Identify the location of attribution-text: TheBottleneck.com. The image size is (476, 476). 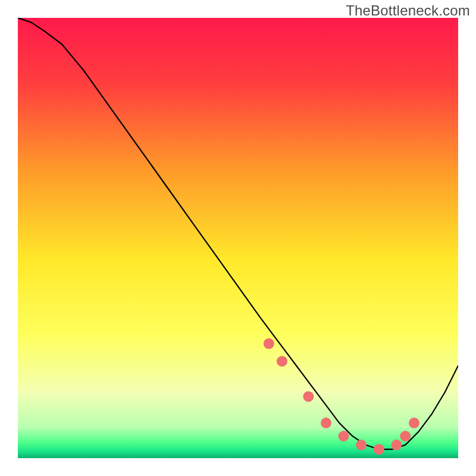
(408, 11).